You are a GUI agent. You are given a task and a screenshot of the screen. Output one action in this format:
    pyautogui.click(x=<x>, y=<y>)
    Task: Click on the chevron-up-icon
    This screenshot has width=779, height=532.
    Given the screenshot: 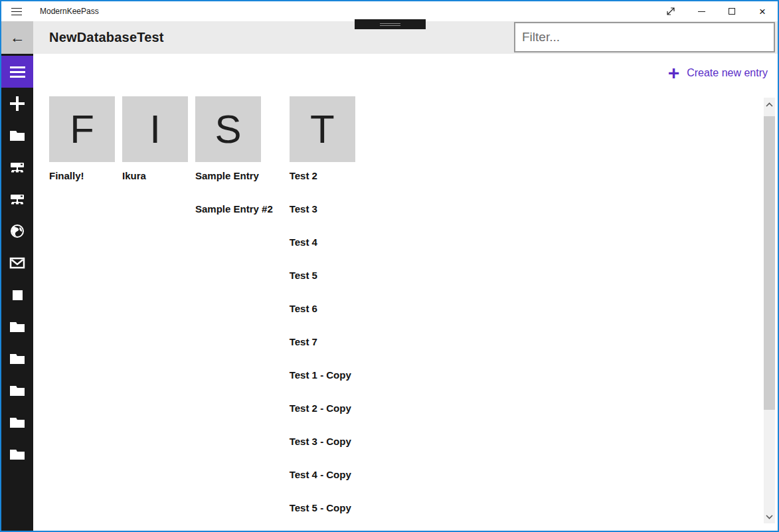 What is the action you would take?
    pyautogui.click(x=769, y=105)
    